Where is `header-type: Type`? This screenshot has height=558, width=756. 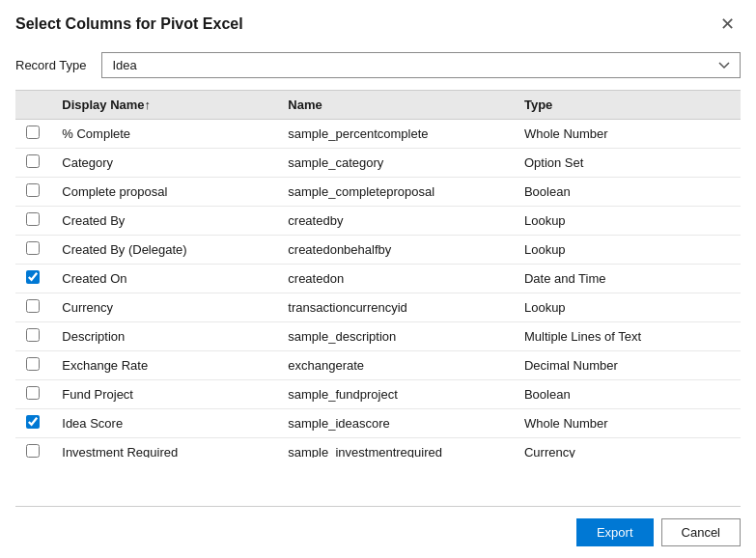 header-type: Type is located at coordinates (628, 105).